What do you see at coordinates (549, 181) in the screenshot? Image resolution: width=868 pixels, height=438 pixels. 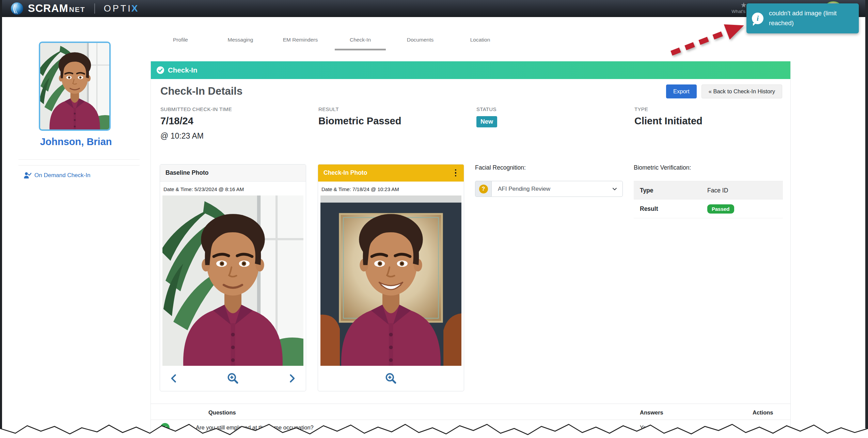 I see `facial-recognition-section: Facial Recognition: ? AFI Pending Review` at bounding box center [549, 181].